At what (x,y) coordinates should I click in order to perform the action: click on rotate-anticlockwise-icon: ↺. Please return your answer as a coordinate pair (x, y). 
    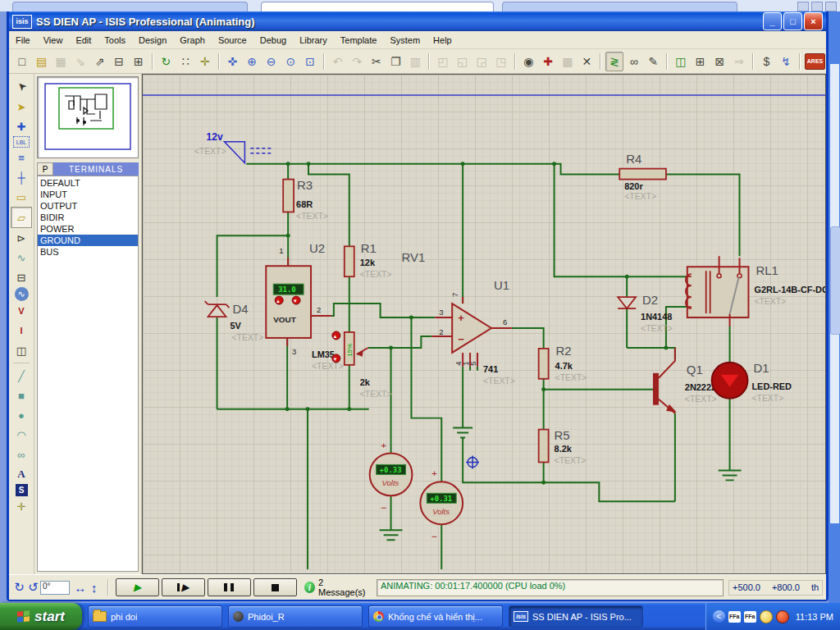
    Looking at the image, I should click on (33, 587).